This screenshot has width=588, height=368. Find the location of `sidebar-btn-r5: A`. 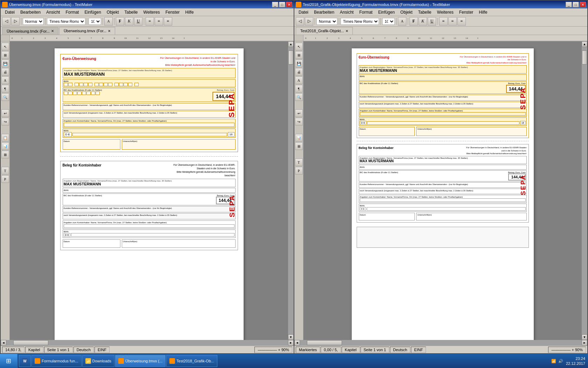

sidebar-btn-r5: A is located at coordinates (299, 80).